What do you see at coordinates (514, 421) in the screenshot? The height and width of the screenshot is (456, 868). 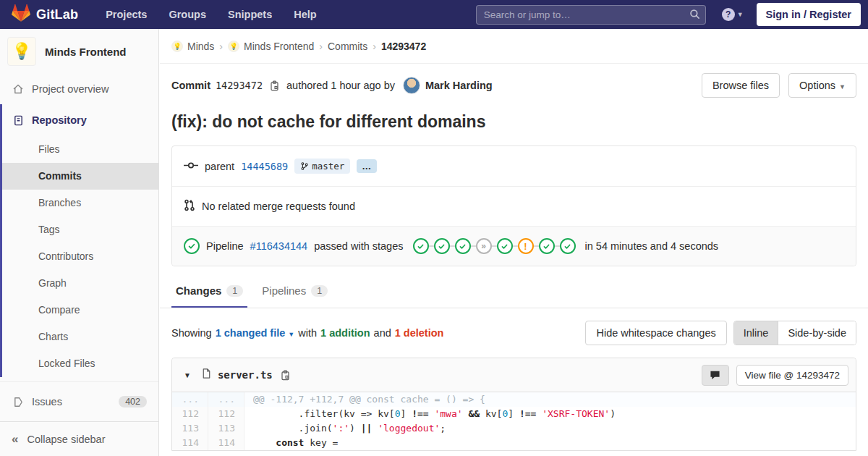 I see `diff-code: ......@@ -112,7 +112,7 @@ const cache = …` at bounding box center [514, 421].